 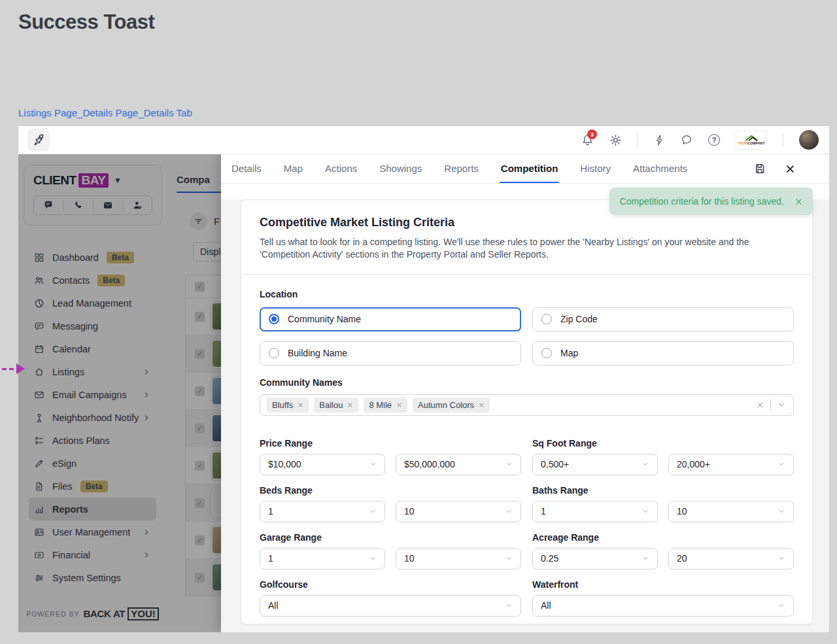 What do you see at coordinates (799, 201) in the screenshot?
I see `toast-close-button` at bounding box center [799, 201].